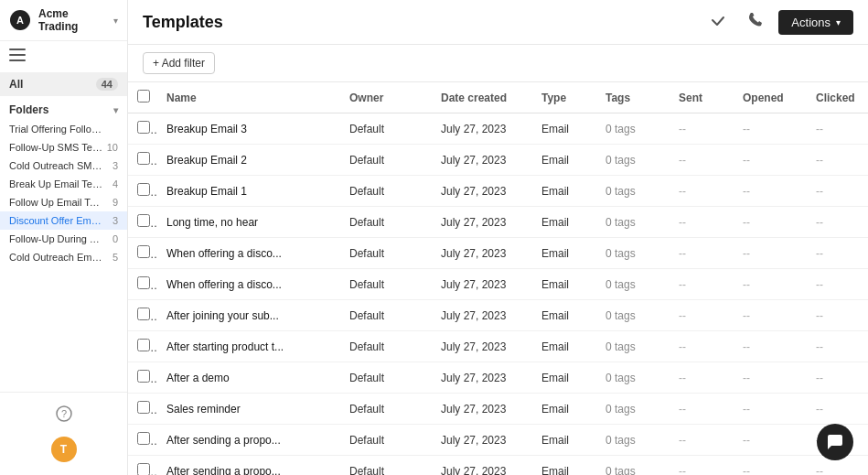 The height and width of the screenshot is (475, 868). I want to click on row-clicked-1: --, so click(838, 160).